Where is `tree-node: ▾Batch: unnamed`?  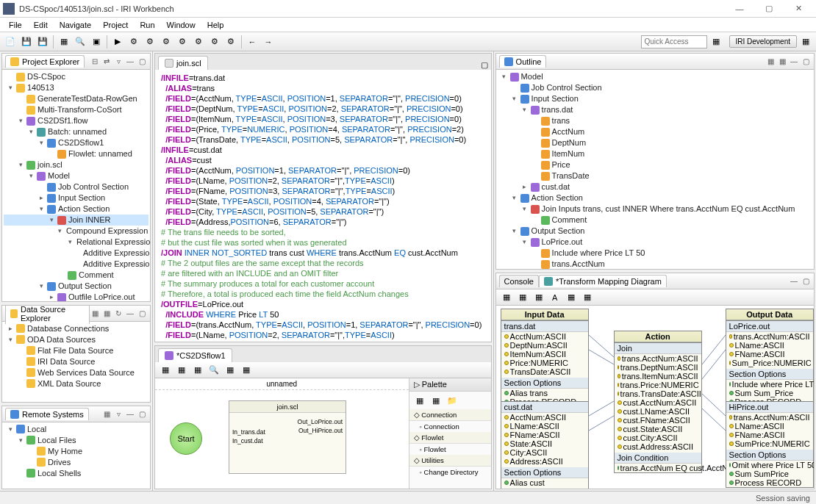 tree-node: ▾Batch: unnamed is located at coordinates (76, 132).